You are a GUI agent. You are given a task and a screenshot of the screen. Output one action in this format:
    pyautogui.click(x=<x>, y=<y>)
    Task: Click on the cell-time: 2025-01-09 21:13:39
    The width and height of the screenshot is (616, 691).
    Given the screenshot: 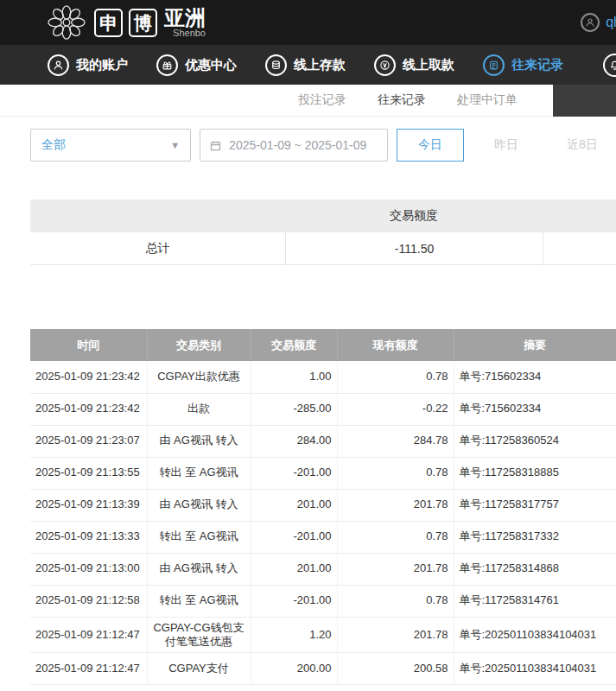 What is the action you would take?
    pyautogui.click(x=88, y=504)
    